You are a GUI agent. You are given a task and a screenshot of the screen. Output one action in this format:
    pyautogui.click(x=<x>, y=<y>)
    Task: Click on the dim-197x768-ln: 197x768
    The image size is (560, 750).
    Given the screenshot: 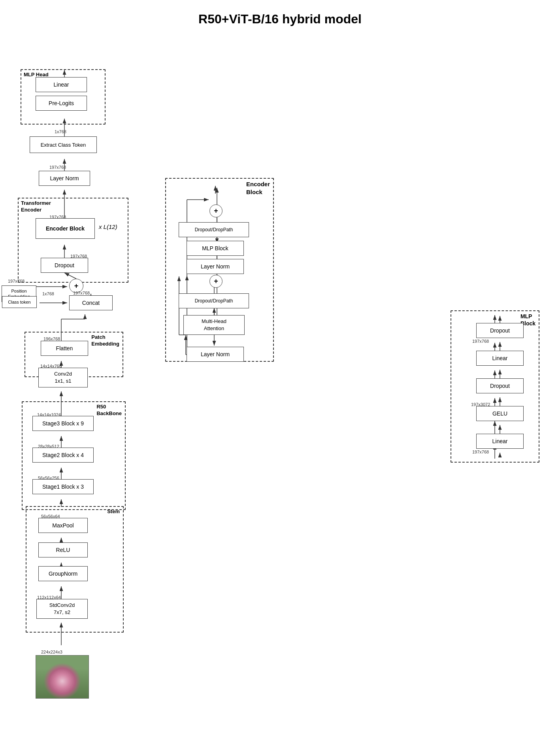 What is the action you would take?
    pyautogui.click(x=58, y=167)
    